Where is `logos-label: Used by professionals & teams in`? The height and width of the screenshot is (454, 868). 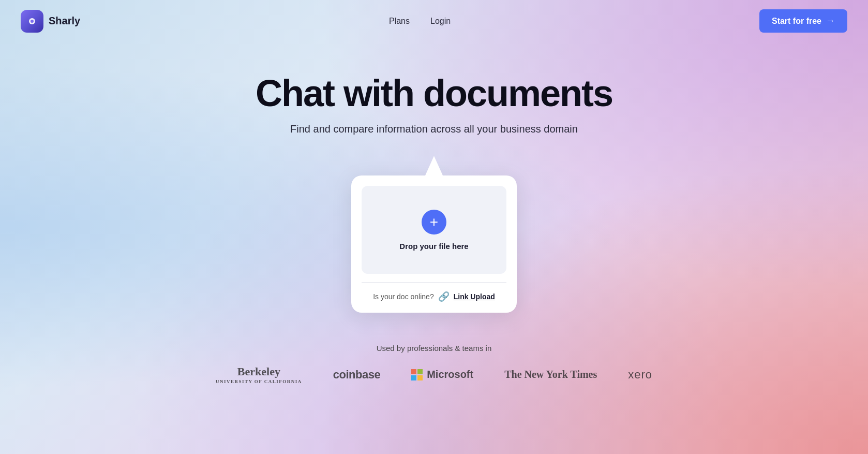
logos-label: Used by professionals & teams in is located at coordinates (435, 348).